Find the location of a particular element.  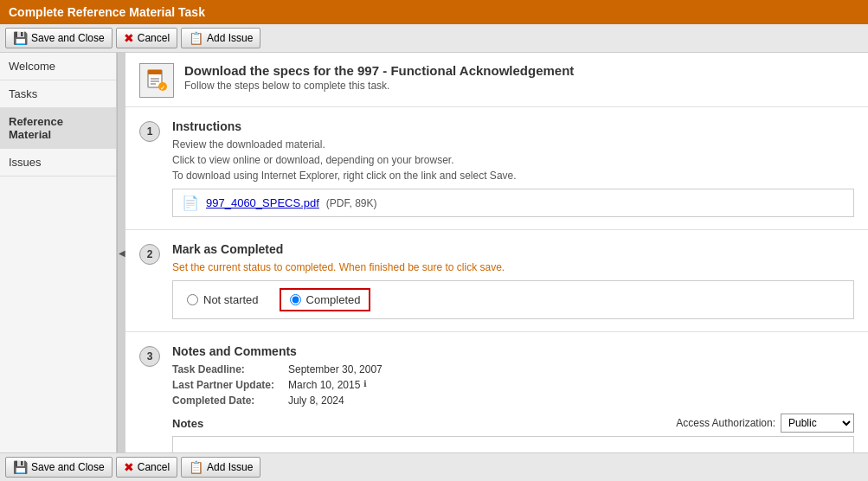

sidebar-item-issues: Issues is located at coordinates (58, 163).